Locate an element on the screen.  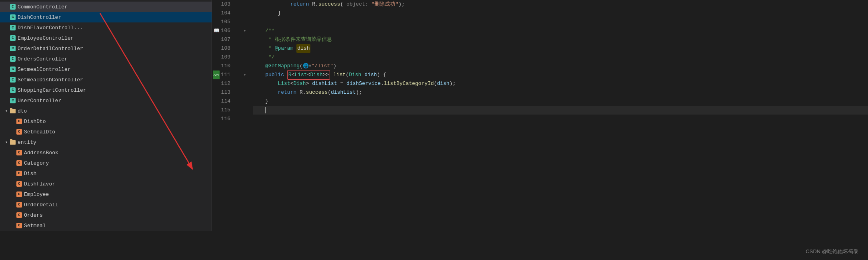
tree-item-label: Setmeal is located at coordinates (35, 226).